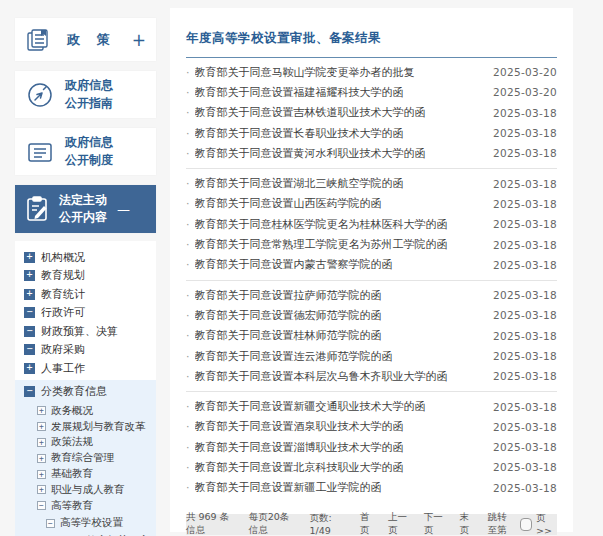  I want to click on document-link: 教育部关于同意设置德宏师范学院的函, so click(344, 316).